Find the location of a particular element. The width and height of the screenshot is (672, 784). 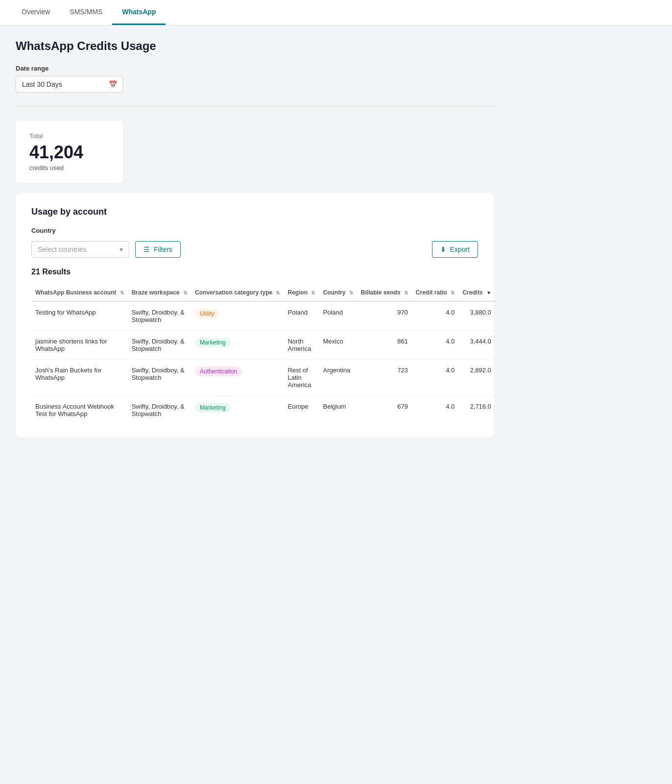

cell-credits: 3,880.0 is located at coordinates (477, 316).